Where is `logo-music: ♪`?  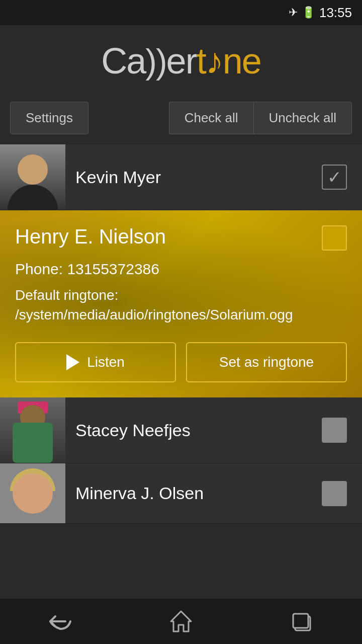
logo-music: ♪ is located at coordinates (214, 61).